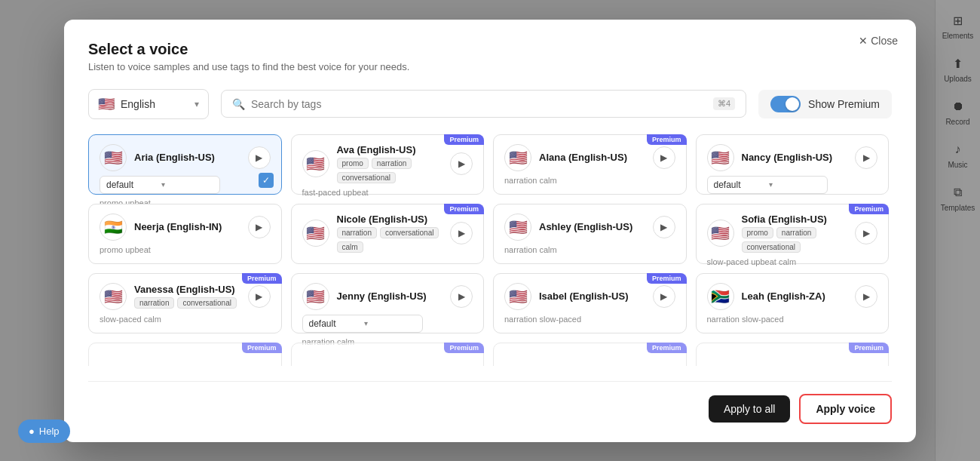 This screenshot has height=461, width=980. What do you see at coordinates (390, 296) in the screenshot?
I see `voice-name: Jenny (English-US)` at bounding box center [390, 296].